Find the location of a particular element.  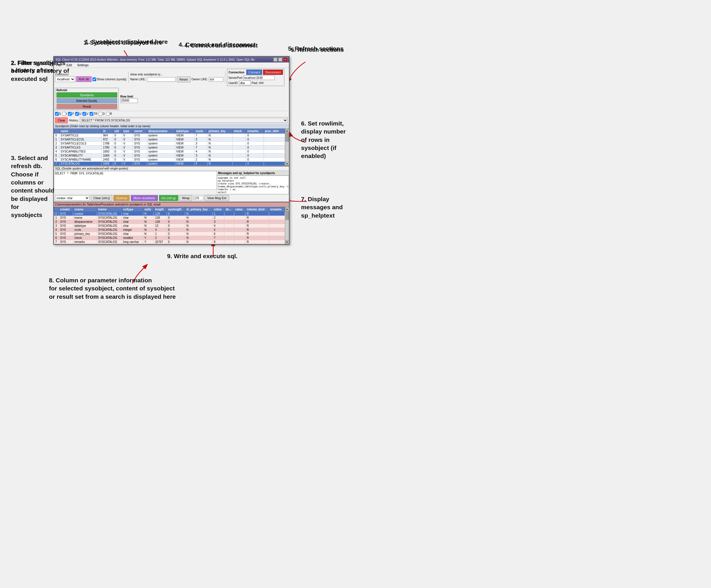

col-header-proc-defn: proc_defn is located at coordinates (274, 131).